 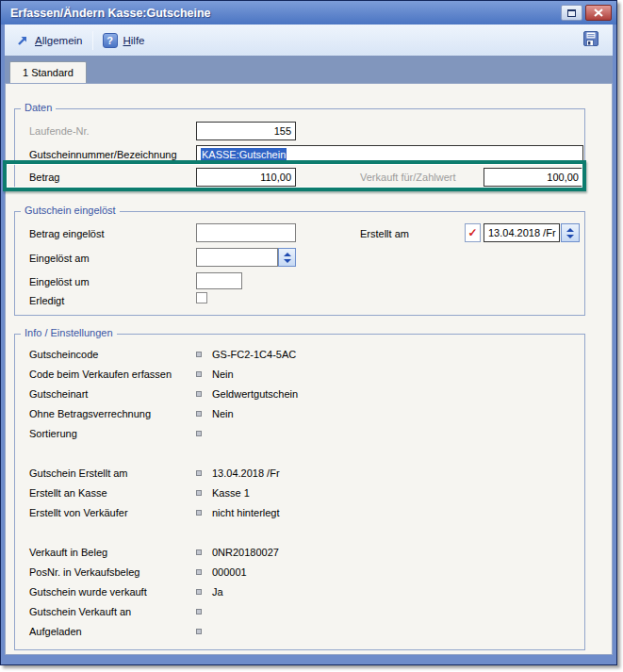 What do you see at coordinates (571, 13) in the screenshot?
I see `restore-button` at bounding box center [571, 13].